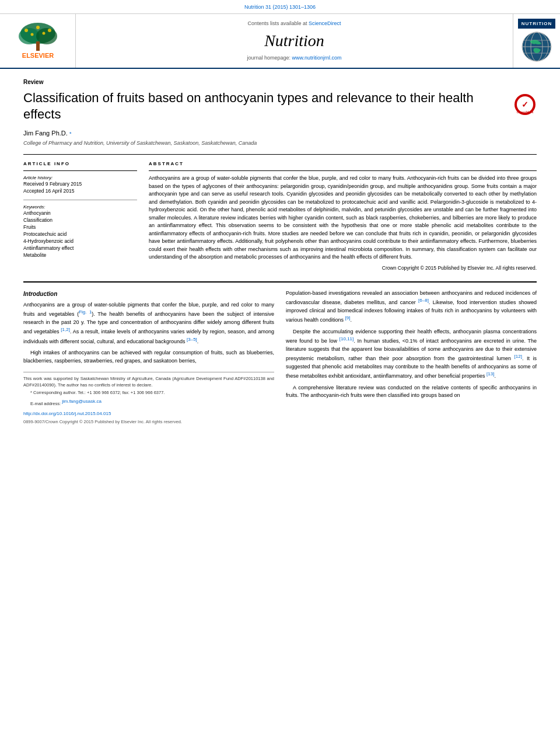 The image size is (560, 753). Describe the element at coordinates (411, 354) in the screenshot. I see `body-right-p2: Despite the accumulating evidence suppor…` at that location.